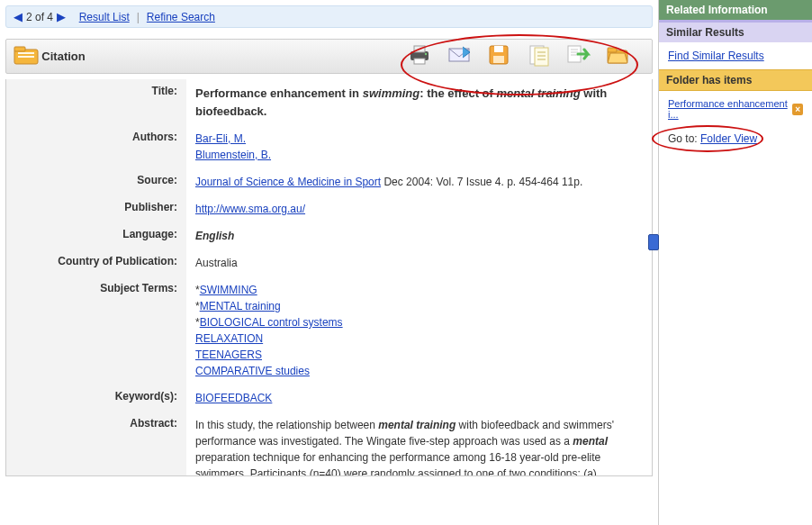 The height and width of the screenshot is (525, 812). What do you see at coordinates (684, 139) in the screenshot?
I see `goto-label: Go to:` at bounding box center [684, 139].